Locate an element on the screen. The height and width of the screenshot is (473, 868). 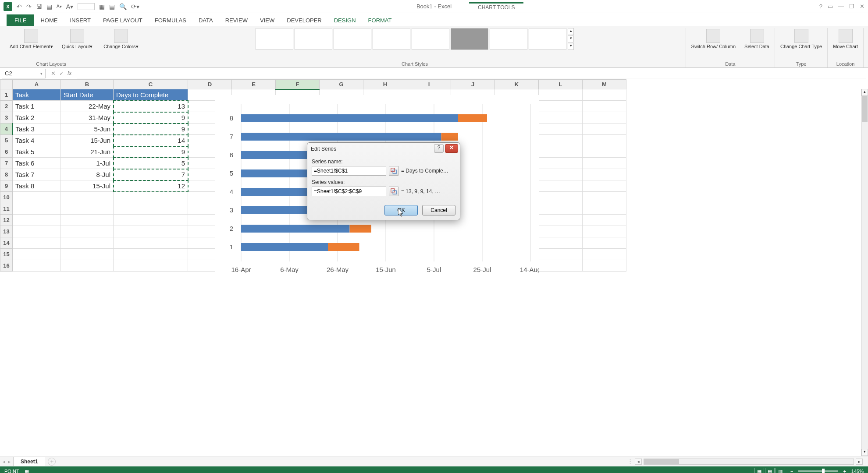
cell-M4 is located at coordinates (605, 129).